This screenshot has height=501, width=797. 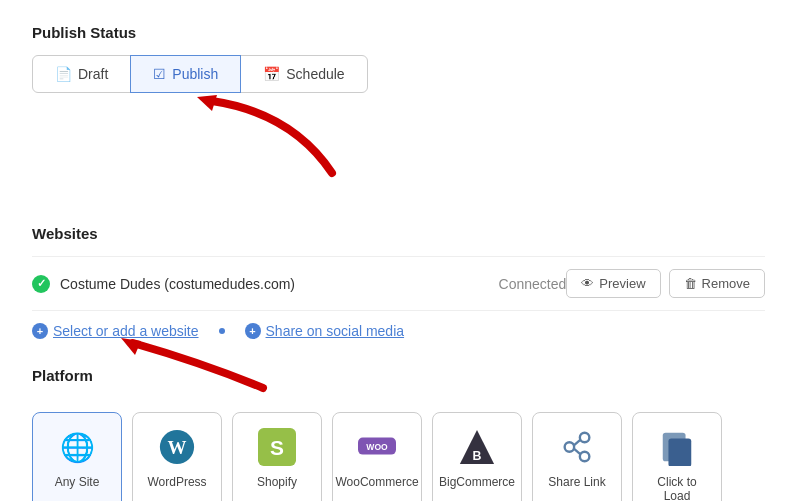 What do you see at coordinates (377, 447) in the screenshot?
I see `svg-text: WOO` at bounding box center [377, 447].